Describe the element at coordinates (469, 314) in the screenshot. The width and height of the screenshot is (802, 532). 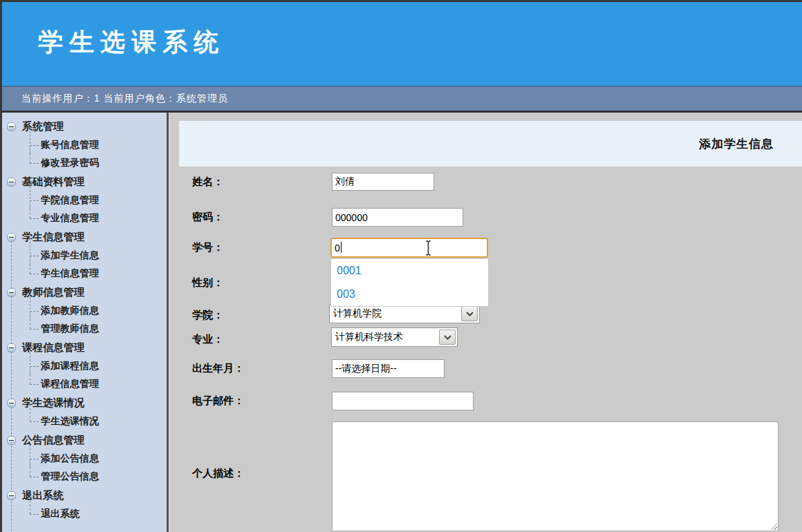
I see `college-select-arrow-button` at that location.